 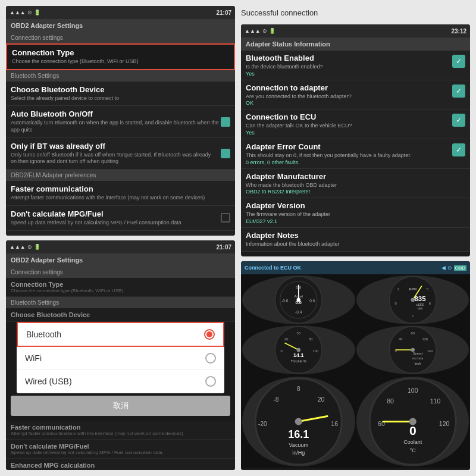 I want to click on time-display: 21:07, so click(x=224, y=13).